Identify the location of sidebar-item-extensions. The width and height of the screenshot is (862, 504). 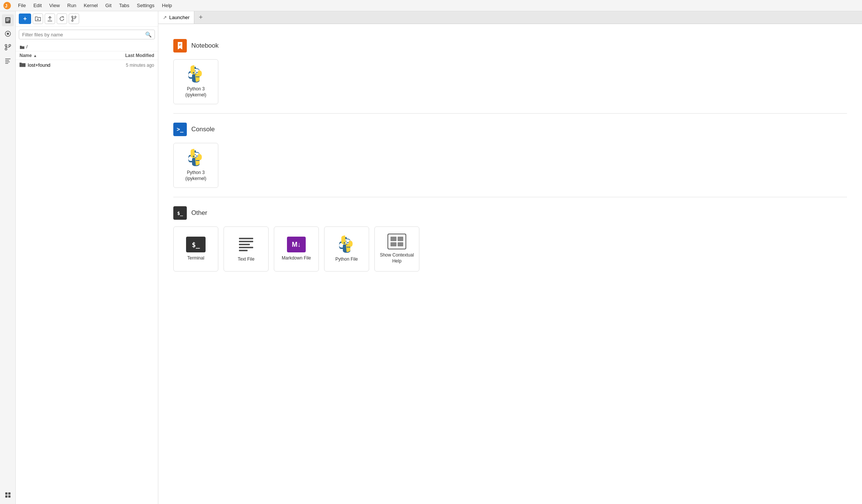
(8, 495).